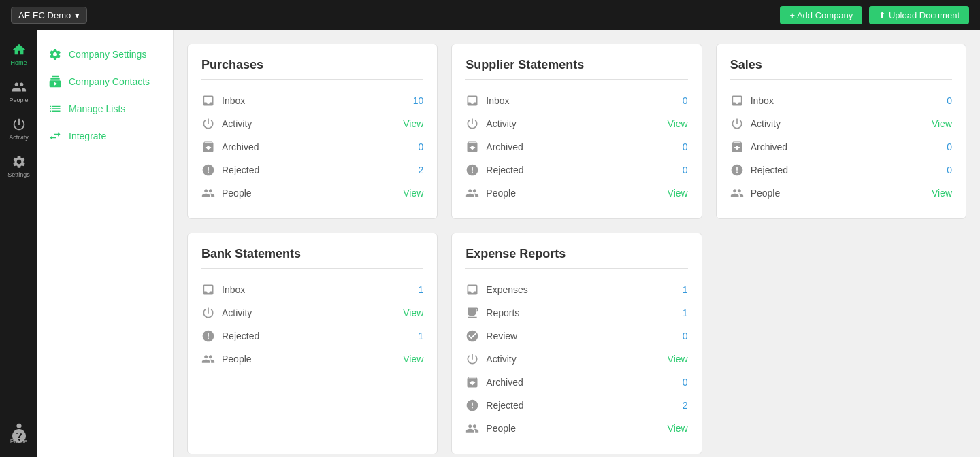 The height and width of the screenshot is (457, 980). Describe the element at coordinates (19, 243) in the screenshot. I see `left-sidebar: Home People Activity Settings Profile` at that location.